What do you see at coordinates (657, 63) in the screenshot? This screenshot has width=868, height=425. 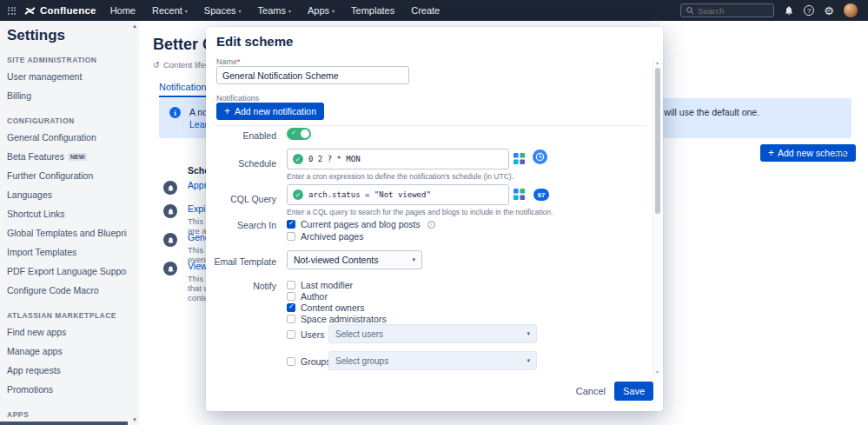 I see `scroll-up-icon: ▲` at bounding box center [657, 63].